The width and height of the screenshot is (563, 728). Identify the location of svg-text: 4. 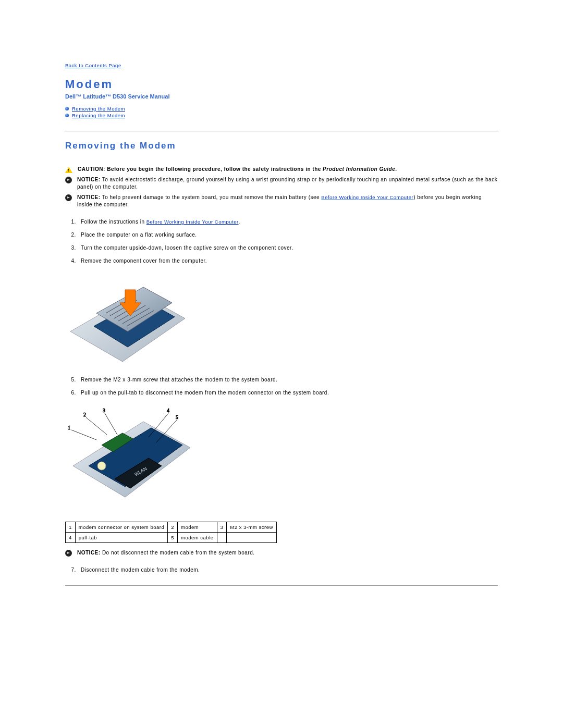
(168, 411).